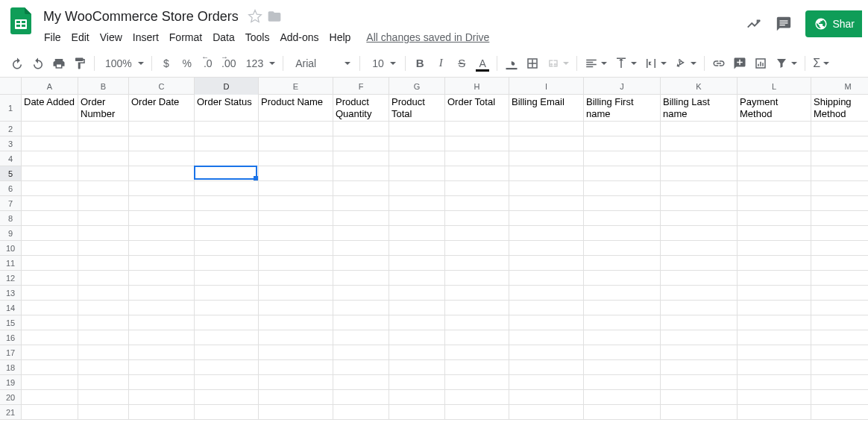 The image size is (868, 440). What do you see at coordinates (10, 308) in the screenshot?
I see `row-header-14: 14` at bounding box center [10, 308].